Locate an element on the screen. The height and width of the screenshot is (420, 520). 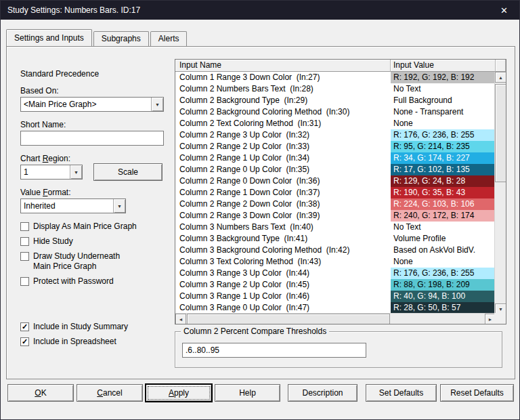
input-value-cell: None is located at coordinates (443, 123).